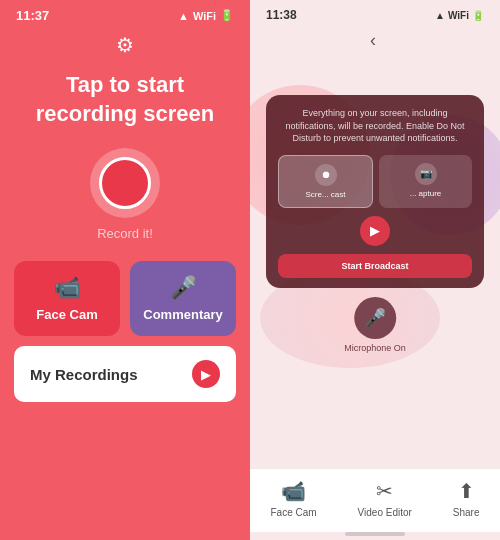  Describe the element at coordinates (426, 194) in the screenshot. I see `capture-option-label: ... apture` at that location.